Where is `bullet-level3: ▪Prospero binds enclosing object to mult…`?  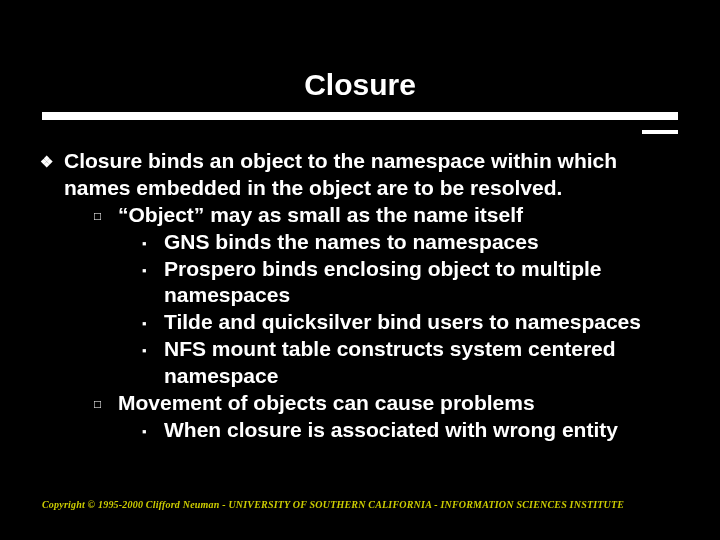 bullet-level3: ▪Prospero binds enclosing object to mult… is located at coordinates (360, 283).